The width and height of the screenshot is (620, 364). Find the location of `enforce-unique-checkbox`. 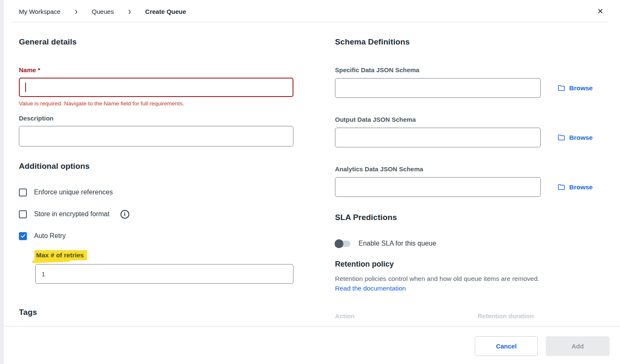

enforce-unique-checkbox is located at coordinates (23, 192).